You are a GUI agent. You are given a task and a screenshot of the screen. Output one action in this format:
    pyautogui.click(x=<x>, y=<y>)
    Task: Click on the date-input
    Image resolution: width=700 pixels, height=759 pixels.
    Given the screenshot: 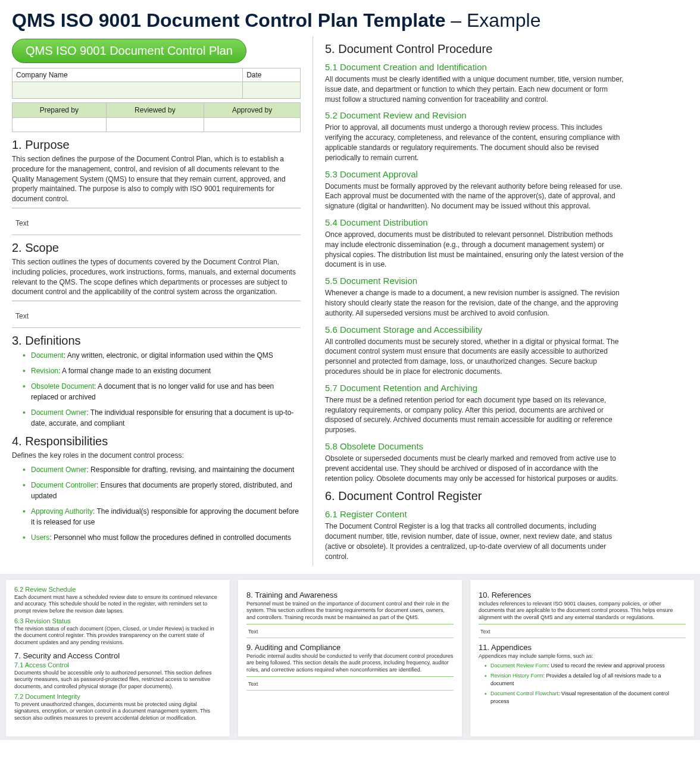 What is the action you would take?
    pyautogui.click(x=271, y=90)
    